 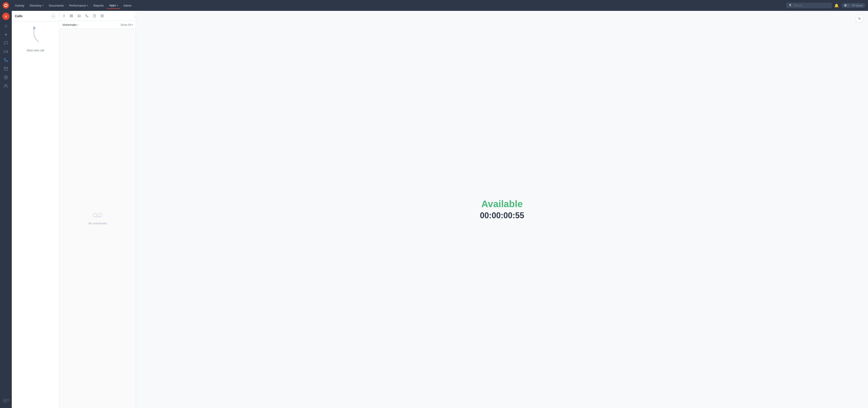 I want to click on phone-tab-icon, so click(x=87, y=16).